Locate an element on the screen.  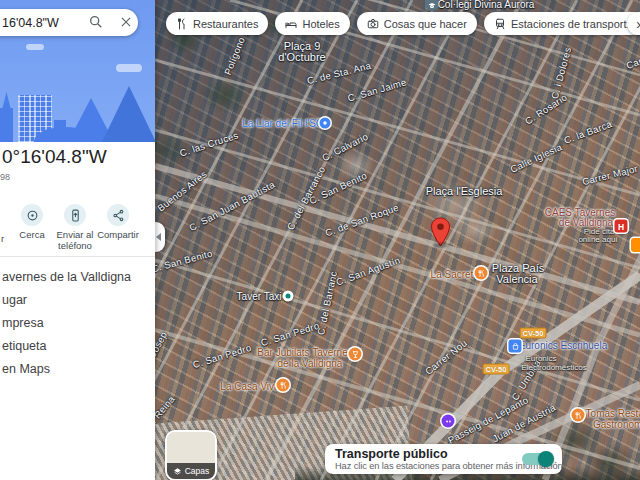
transit-icon is located at coordinates (500, 24).